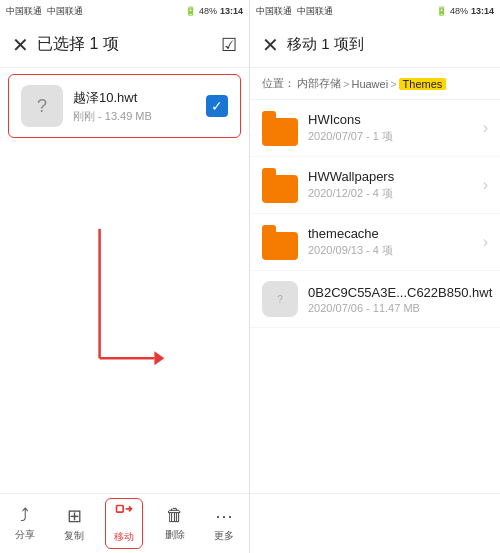 The height and width of the screenshot is (553, 500). Describe the element at coordinates (175, 535) in the screenshot. I see `delete-label: 删除` at that location.